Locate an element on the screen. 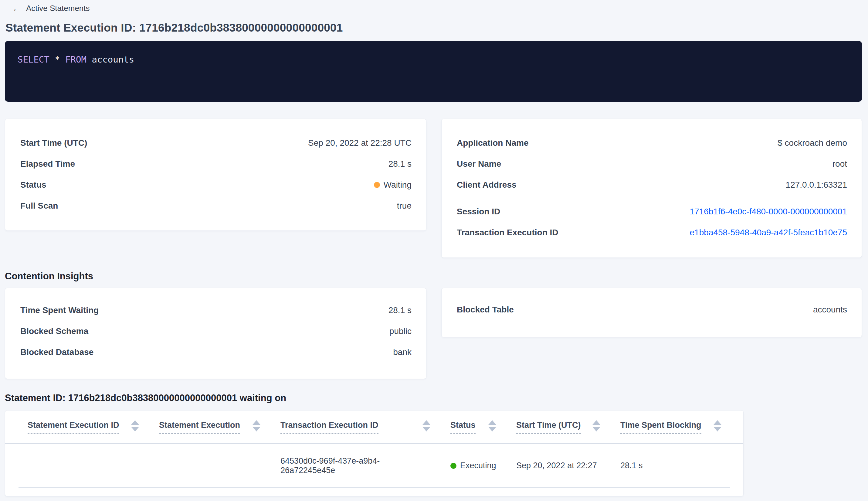 The image size is (868, 501). blocked-schema-label: Blocked Schema is located at coordinates (54, 331).